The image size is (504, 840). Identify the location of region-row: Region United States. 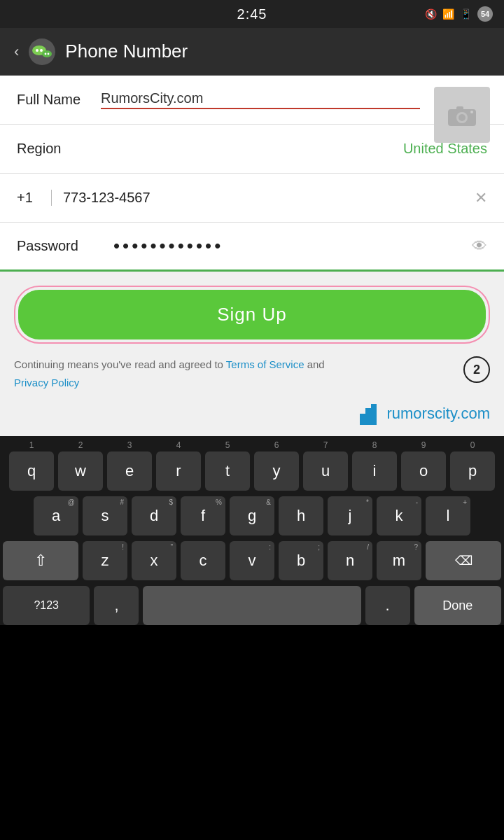
(252, 149).